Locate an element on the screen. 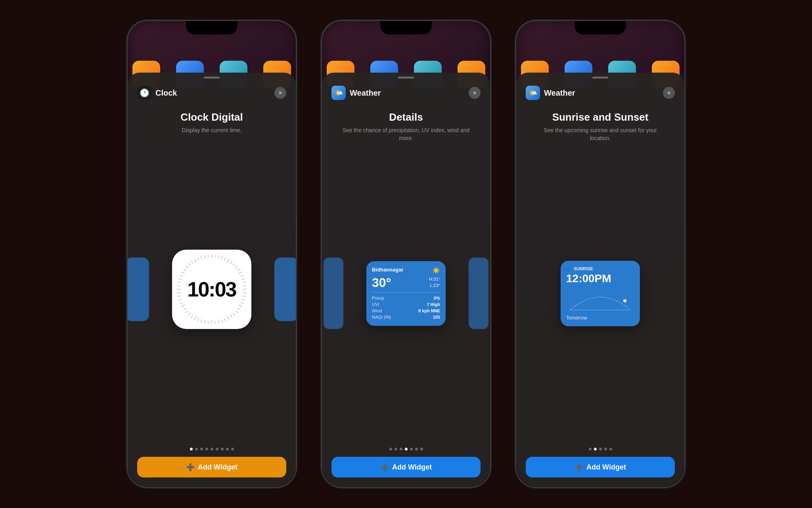 The image size is (812, 508). peek-left-w is located at coordinates (333, 293).